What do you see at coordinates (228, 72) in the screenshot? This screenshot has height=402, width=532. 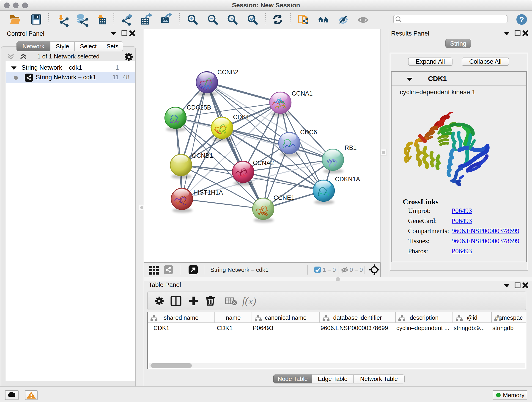 I see `svg-text: CCNB2` at bounding box center [228, 72].